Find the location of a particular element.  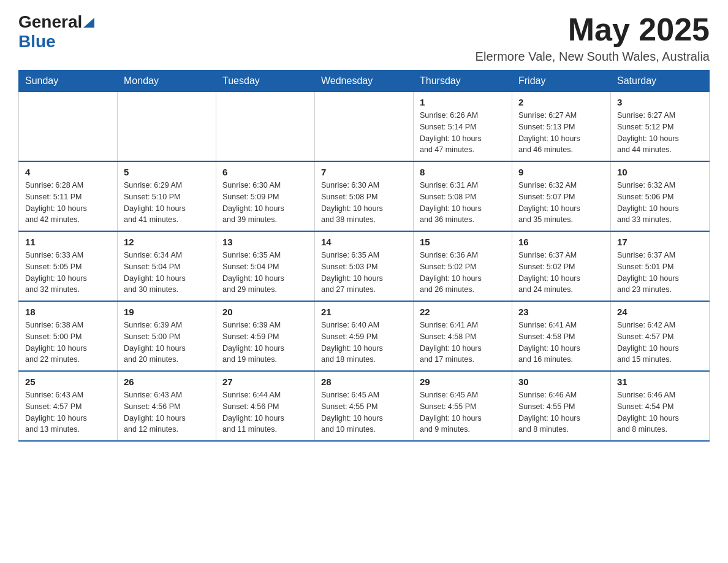

day-number: 15 is located at coordinates (463, 242).